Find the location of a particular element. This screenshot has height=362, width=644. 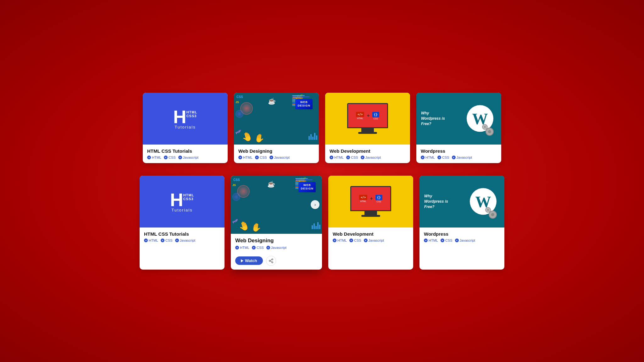

tag-js-label: Javascript is located at coordinates (191, 157).